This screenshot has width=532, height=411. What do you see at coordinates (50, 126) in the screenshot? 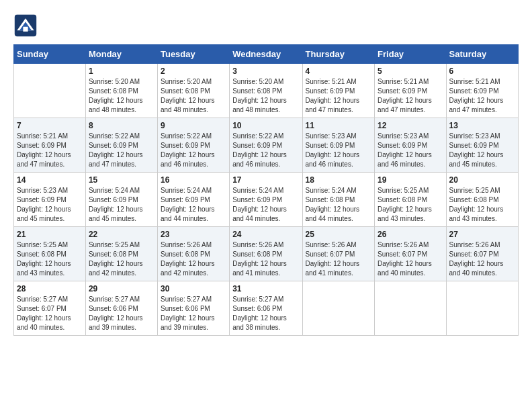
I see `day-number: 7` at bounding box center [50, 126].